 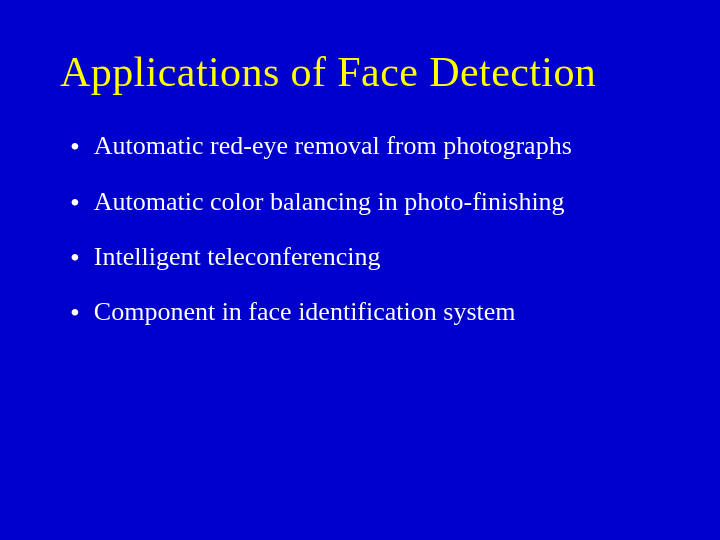 I want to click on list-item: • Component in face identification syste…, so click(x=365, y=312).